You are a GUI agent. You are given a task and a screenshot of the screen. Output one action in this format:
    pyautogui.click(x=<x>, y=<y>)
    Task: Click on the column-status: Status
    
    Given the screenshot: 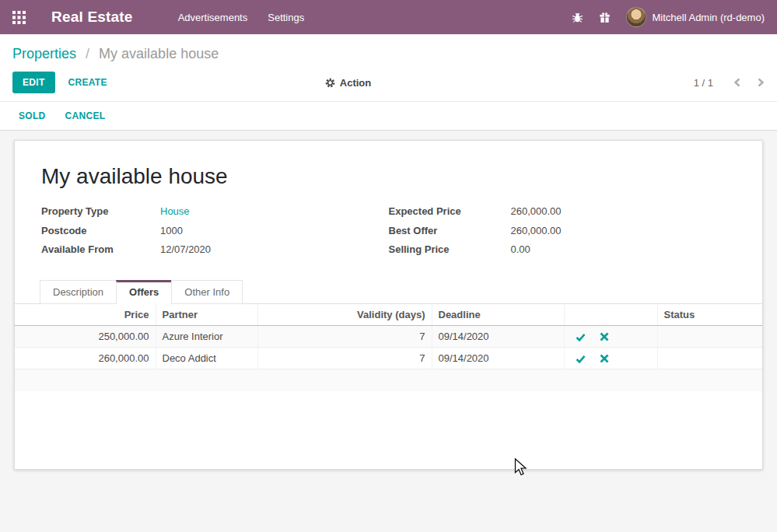 What is the action you would take?
    pyautogui.click(x=709, y=315)
    